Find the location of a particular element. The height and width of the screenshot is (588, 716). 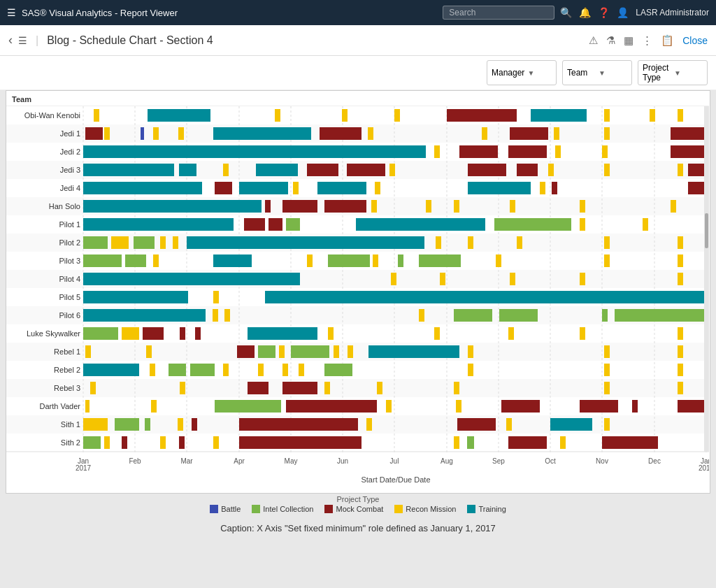

legend-item-recon: Recon Mission is located at coordinates (425, 509).